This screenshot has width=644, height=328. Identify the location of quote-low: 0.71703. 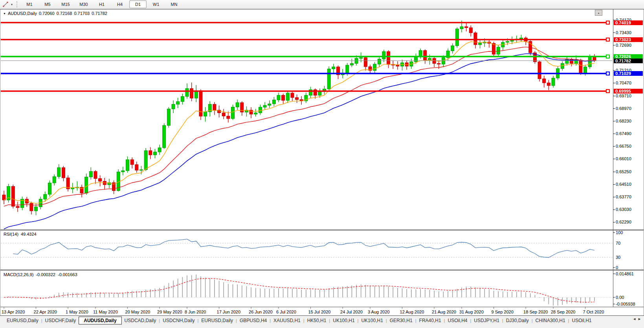
(82, 13).